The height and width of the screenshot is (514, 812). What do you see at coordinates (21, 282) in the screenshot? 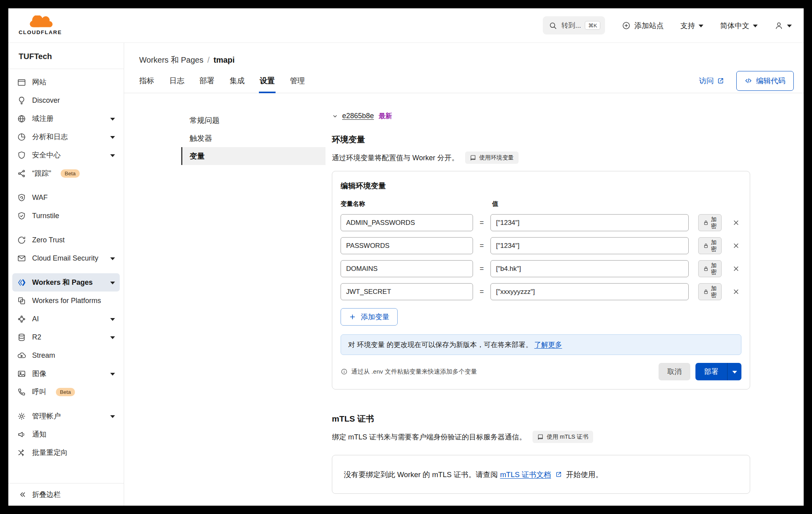
I see `workers-icon` at bounding box center [21, 282].